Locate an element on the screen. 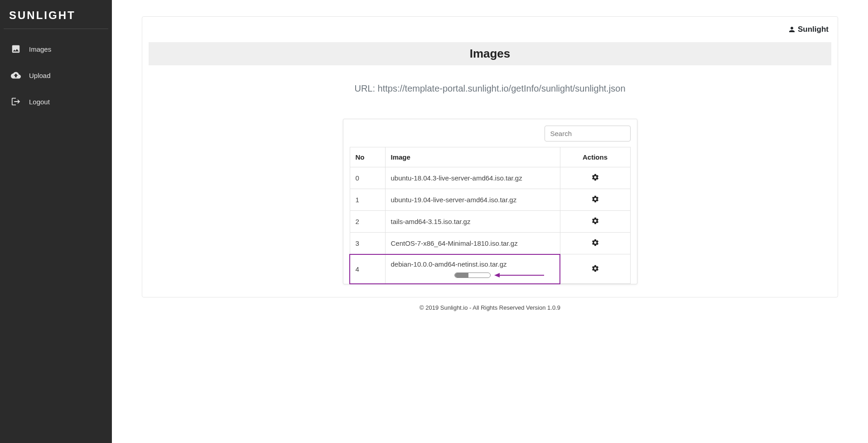 This screenshot has width=868, height=443. url-line: URL: https://template-portal.sunlight.io… is located at coordinates (490, 92).